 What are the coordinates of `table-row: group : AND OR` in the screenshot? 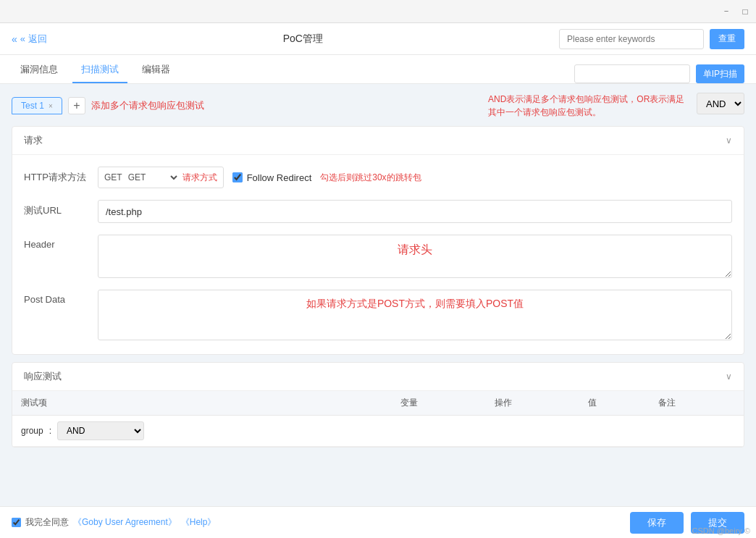 It's located at (378, 432).